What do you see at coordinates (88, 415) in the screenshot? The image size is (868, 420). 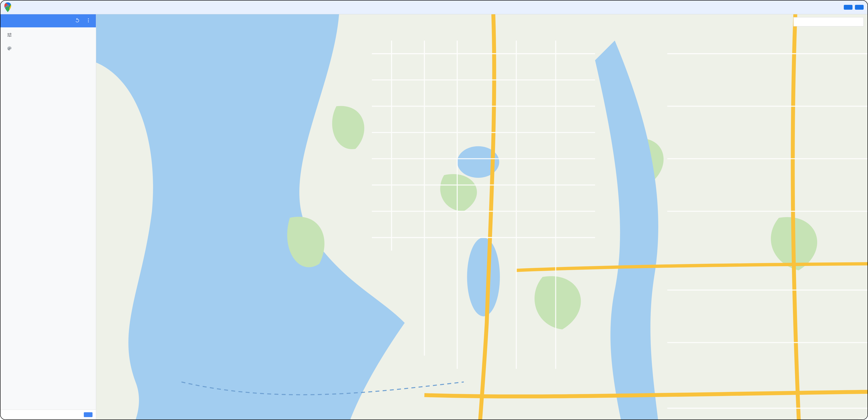 I see `finish-button` at bounding box center [88, 415].